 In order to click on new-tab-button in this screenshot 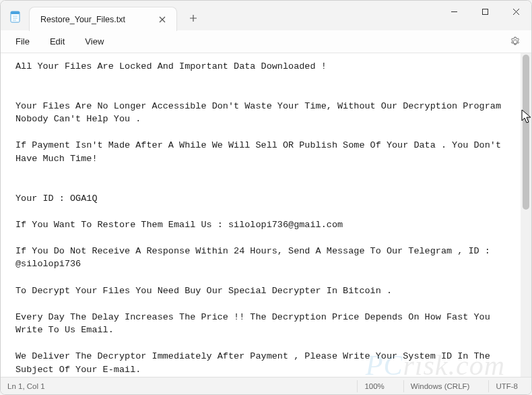, I will do `click(193, 18)`.